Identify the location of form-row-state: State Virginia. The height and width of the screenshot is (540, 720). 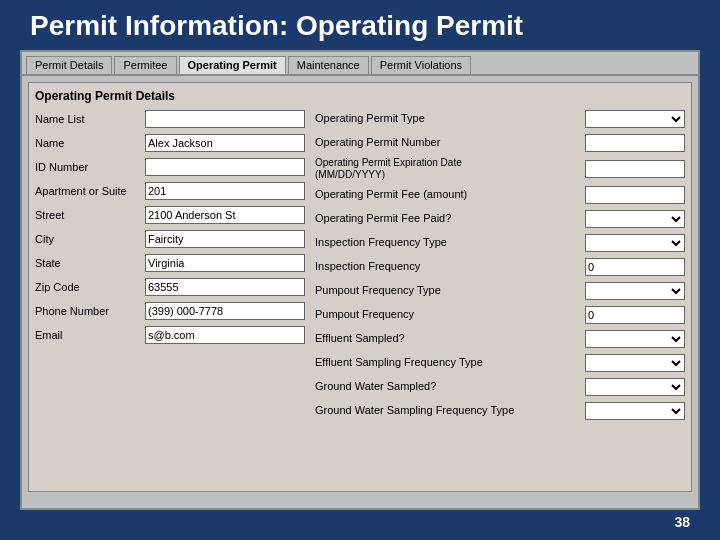
(170, 263).